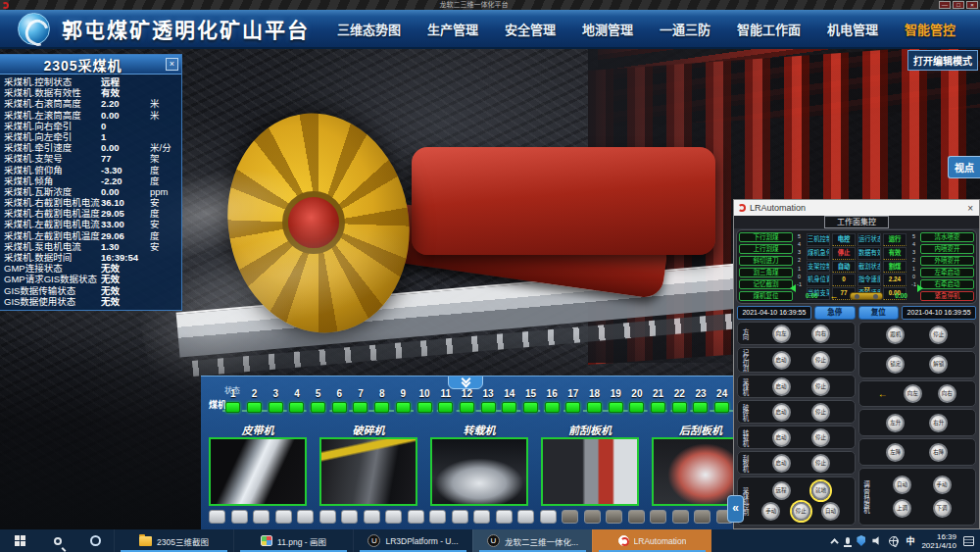  What do you see at coordinates (821, 490) in the screenshot?
I see `control-button: 就地` at bounding box center [821, 490].